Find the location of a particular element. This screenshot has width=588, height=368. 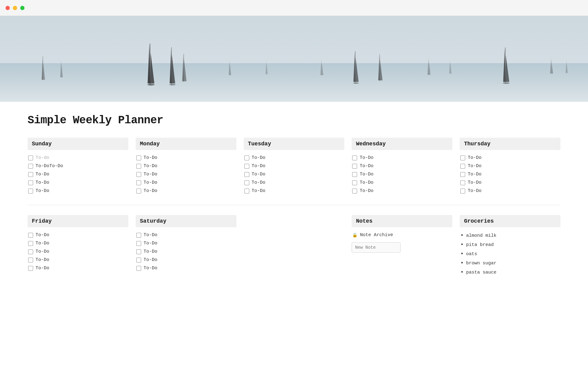

day-column-tuesday: TuesdayTo-DoTo-DoTo-DoTo-DoTo-Do is located at coordinates (294, 166).